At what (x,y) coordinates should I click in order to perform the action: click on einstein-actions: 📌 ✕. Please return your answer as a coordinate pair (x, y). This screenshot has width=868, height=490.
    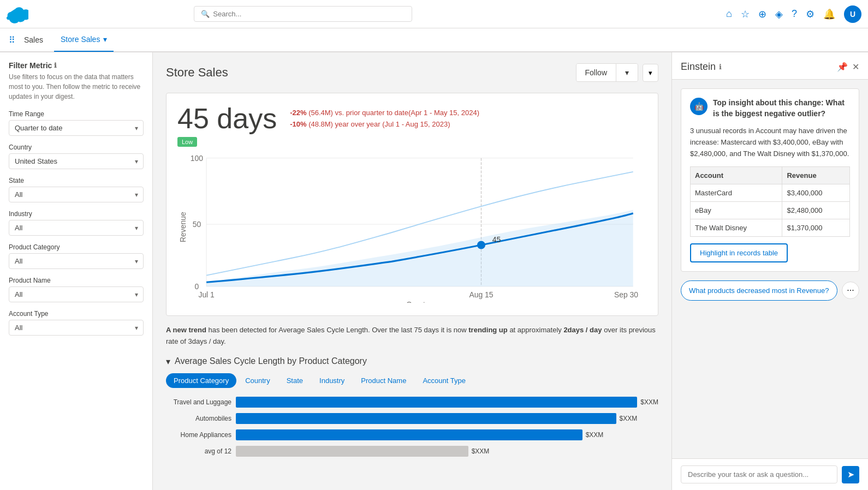
    Looking at the image, I should click on (848, 67).